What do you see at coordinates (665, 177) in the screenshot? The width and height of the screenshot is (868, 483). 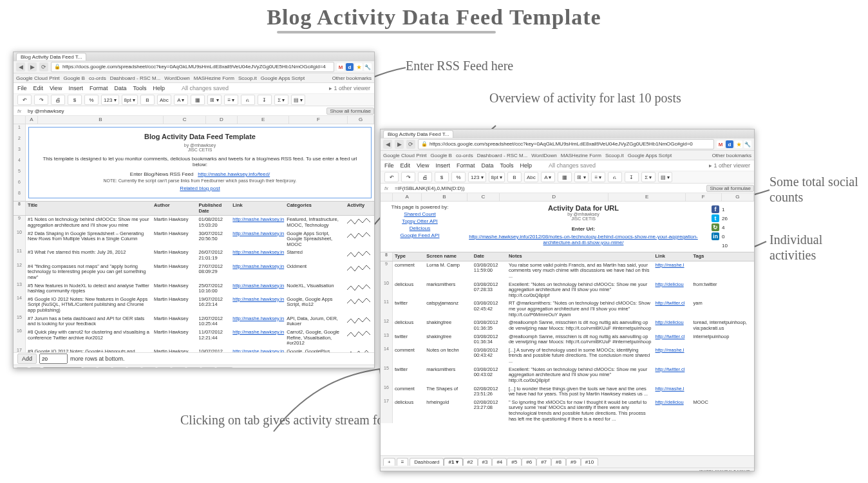 I see `toolbar-button: ▤ ▾` at bounding box center [665, 177].